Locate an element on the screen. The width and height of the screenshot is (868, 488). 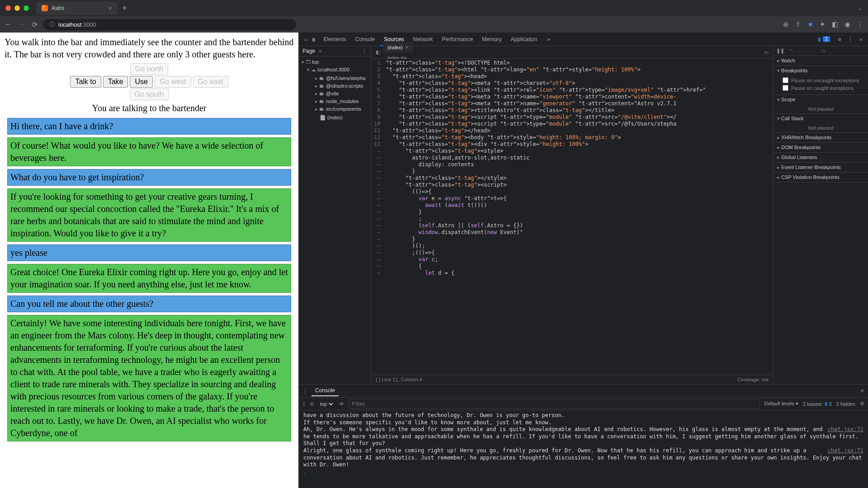
cursor-position: { } Line 11, Column 4 is located at coordinates (399, 380).